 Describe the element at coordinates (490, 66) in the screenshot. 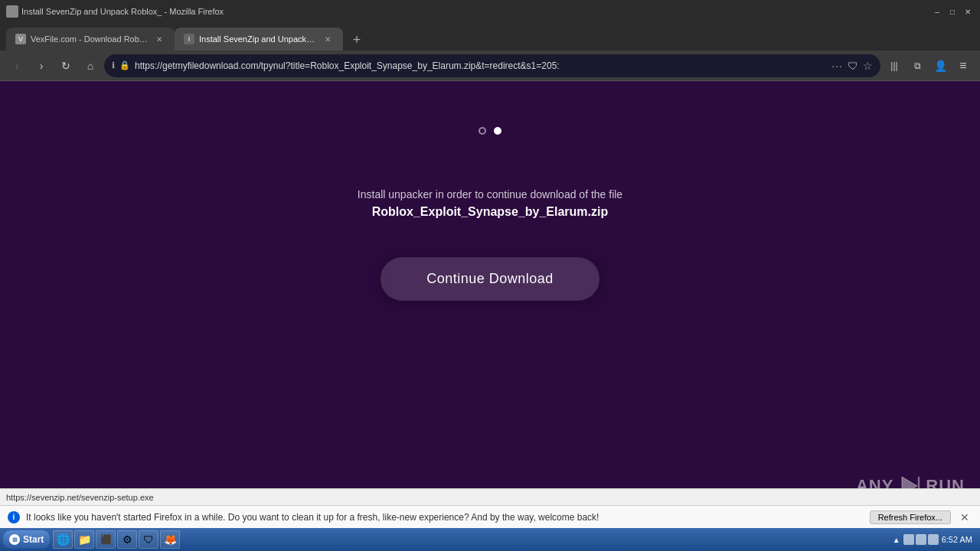

I see `nav-bar: ‹ › ↻ ⌂ ℹ 🔒 https://getmyfiledownload.co…` at that location.